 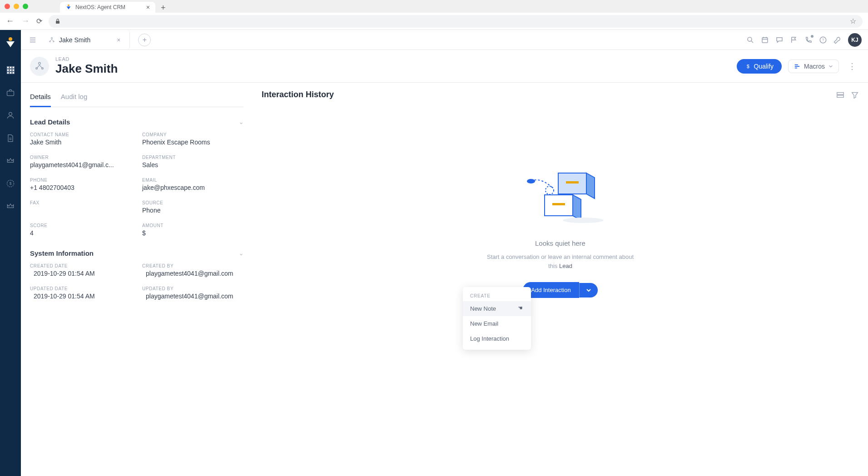 I want to click on left-rail: $, so click(x=10, y=253).